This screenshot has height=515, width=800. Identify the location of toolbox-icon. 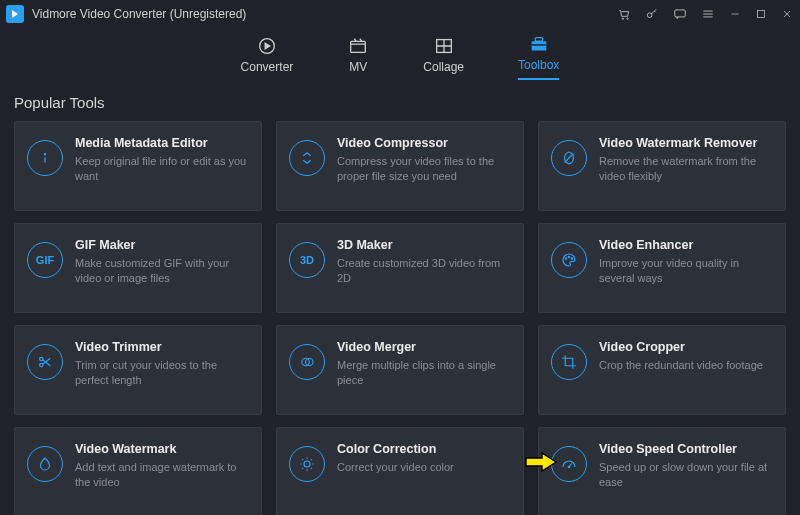
(539, 44).